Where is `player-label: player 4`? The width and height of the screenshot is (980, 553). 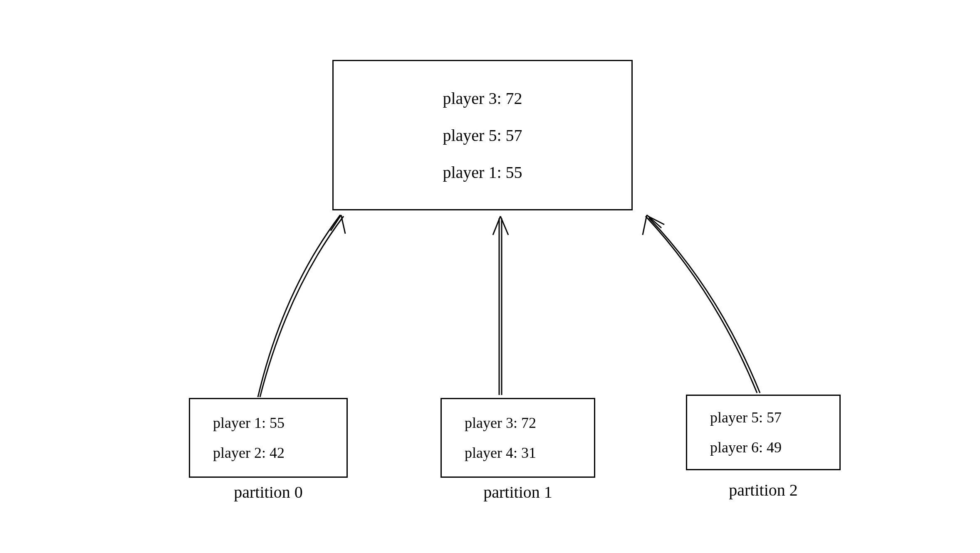
player-label: player 4 is located at coordinates (489, 453).